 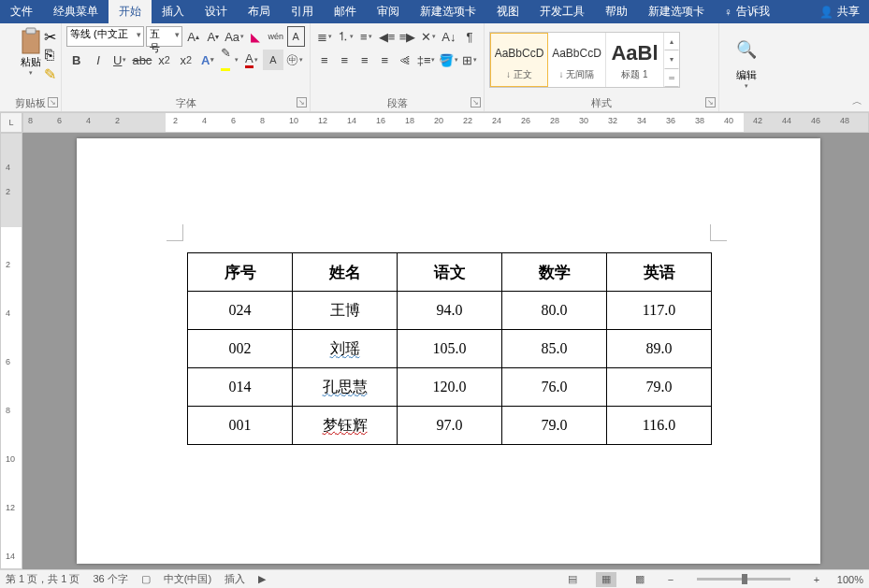 I want to click on tab-new1: 新建选项卡, so click(x=448, y=11).